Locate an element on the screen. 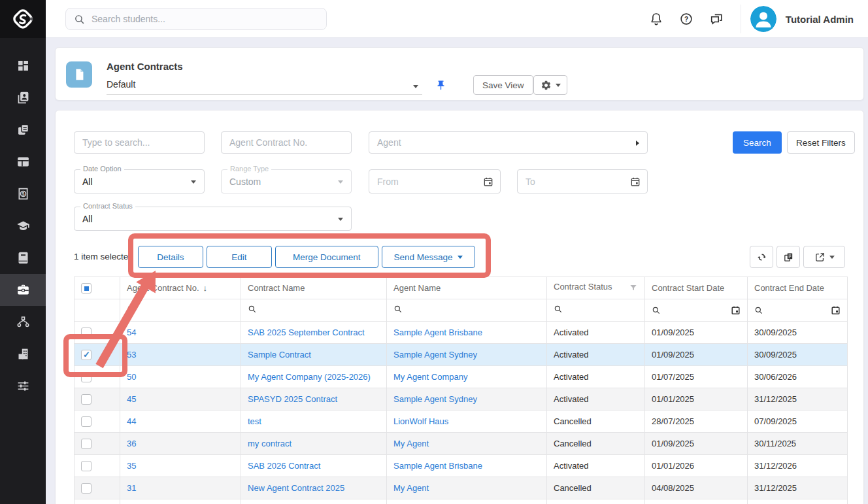 The width and height of the screenshot is (868, 504). help-button: ? is located at coordinates (686, 19).